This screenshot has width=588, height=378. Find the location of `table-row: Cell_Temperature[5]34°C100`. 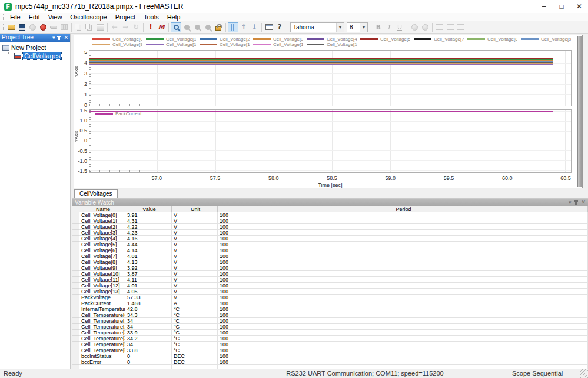

table-row: Cell_Temperature[5]34°C100 is located at coordinates (330, 344).